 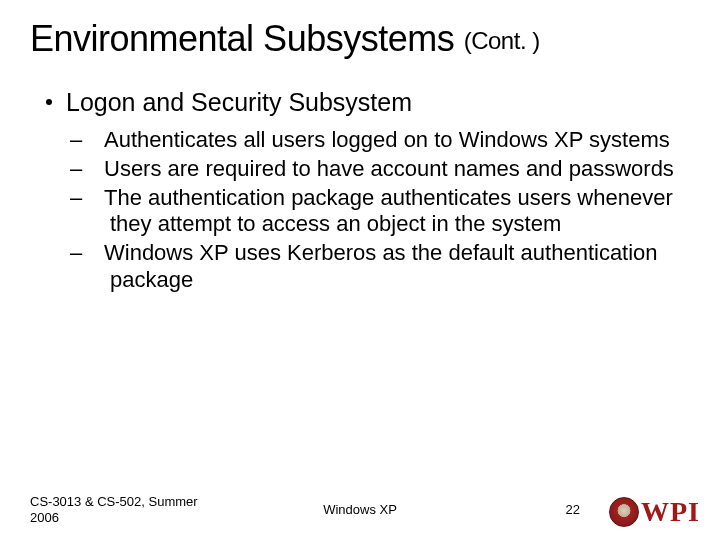 I want to click on wpi-logo: WPI, so click(x=654, y=512).